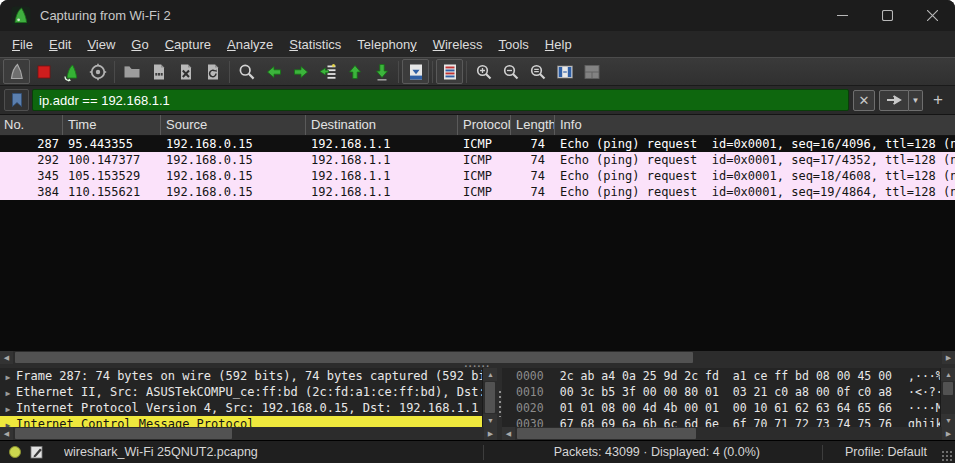  I want to click on packet-row: 345 105.153529 192.168.0.15 192.168.1.1 …, so click(478, 176).